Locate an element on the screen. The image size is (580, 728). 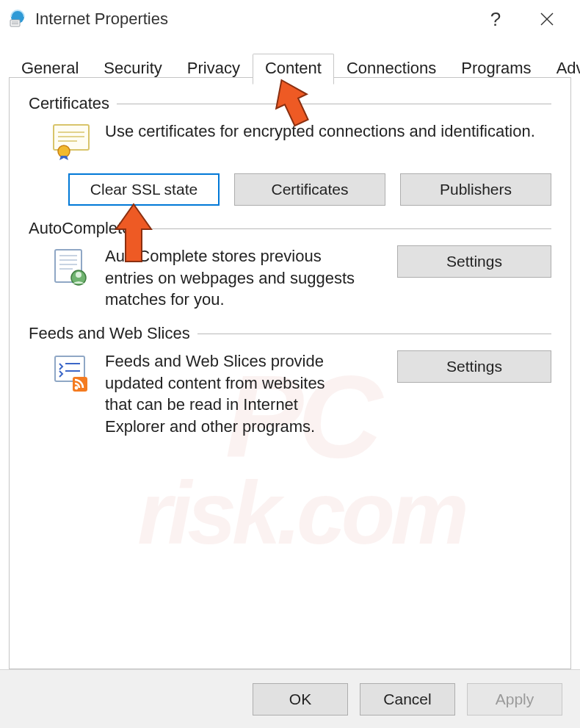
group-title-feeds: Feeds and Web Slices is located at coordinates (113, 334).